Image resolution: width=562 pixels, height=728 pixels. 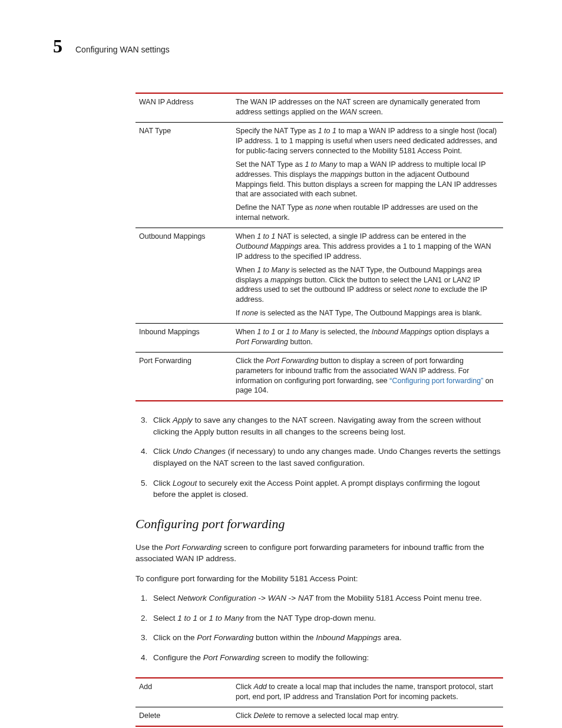 What do you see at coordinates (184, 176) in the screenshot?
I see `term-cell: NAT Type` at bounding box center [184, 176].